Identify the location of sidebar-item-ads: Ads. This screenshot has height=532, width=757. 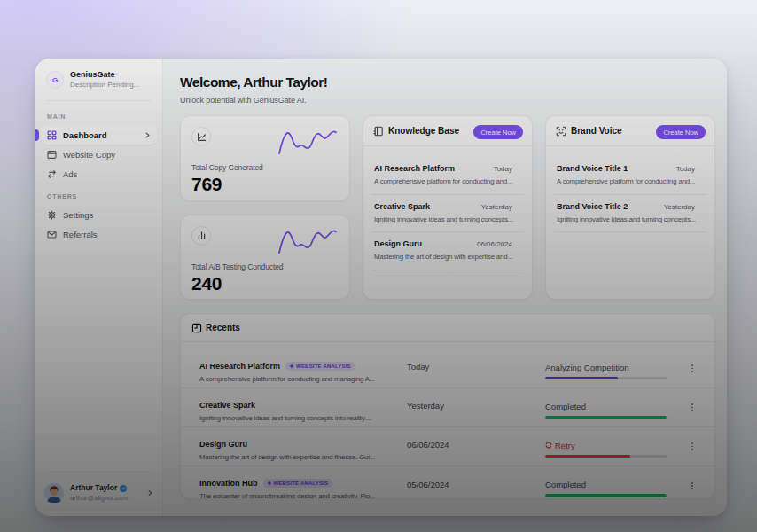
(99, 174).